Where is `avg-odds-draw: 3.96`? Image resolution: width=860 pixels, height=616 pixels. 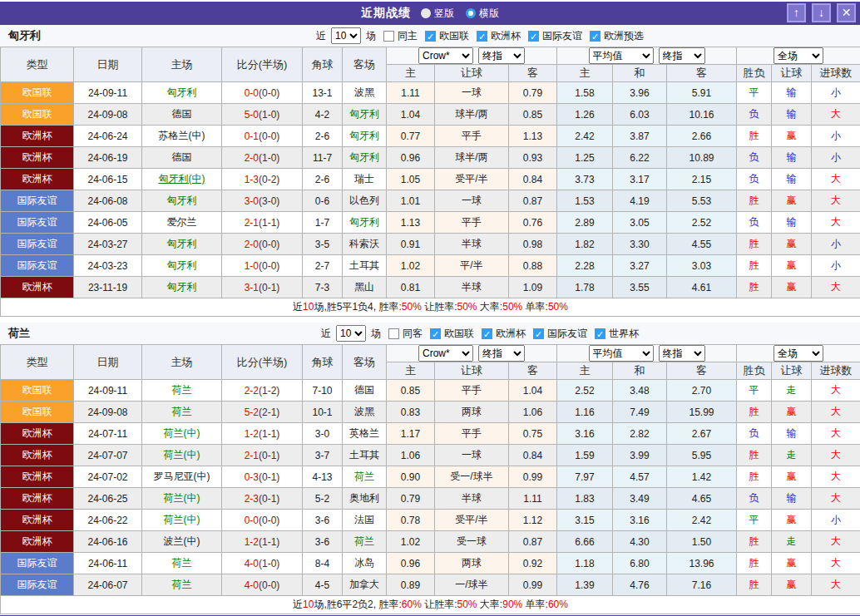 avg-odds-draw: 3.96 is located at coordinates (640, 93).